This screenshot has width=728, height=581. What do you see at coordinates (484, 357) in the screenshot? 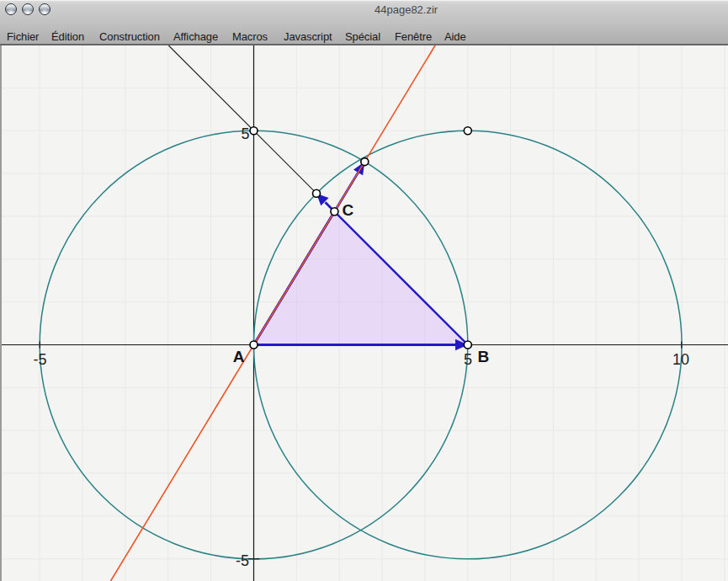
I see `svg-text: B` at bounding box center [484, 357].